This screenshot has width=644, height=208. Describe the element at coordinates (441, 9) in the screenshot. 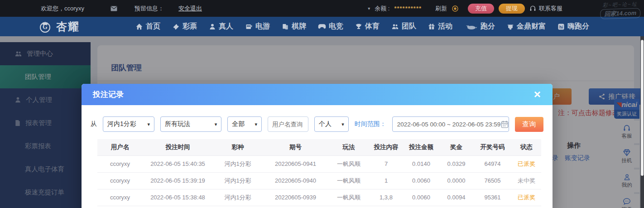

I see `refresh-link: 刷新` at that location.